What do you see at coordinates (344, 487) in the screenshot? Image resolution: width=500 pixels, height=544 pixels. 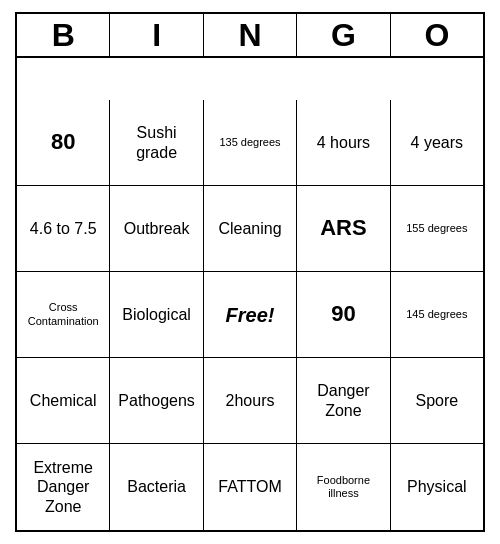 I see `cell-r4-c3: Foodborne illness` at bounding box center [344, 487].